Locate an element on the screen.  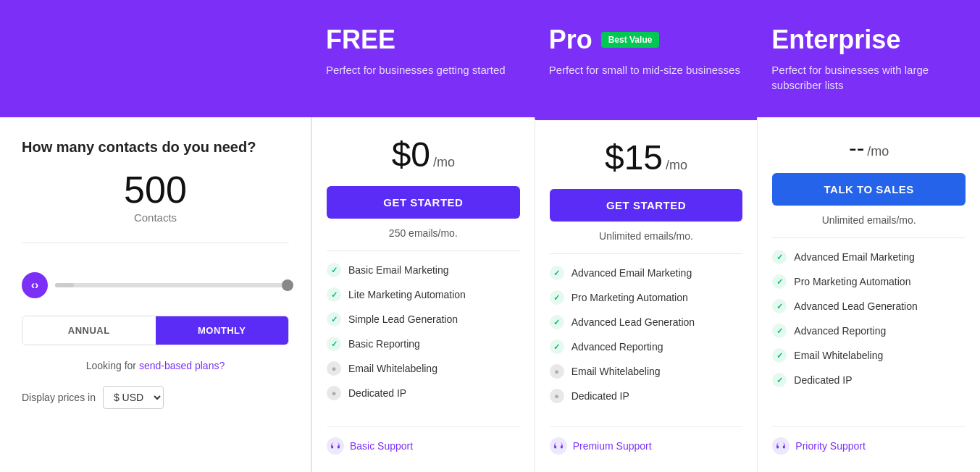
free-check-3: ✓ is located at coordinates (334, 344).